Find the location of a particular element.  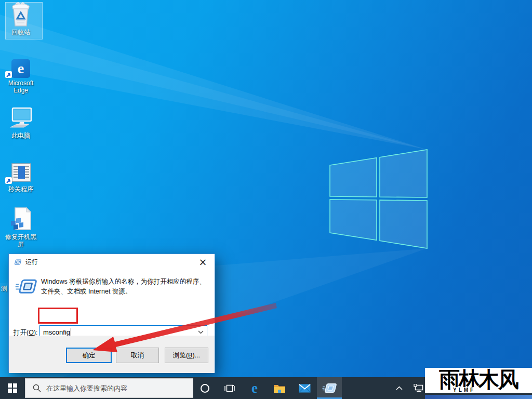

program-window-icon is located at coordinates (21, 171).